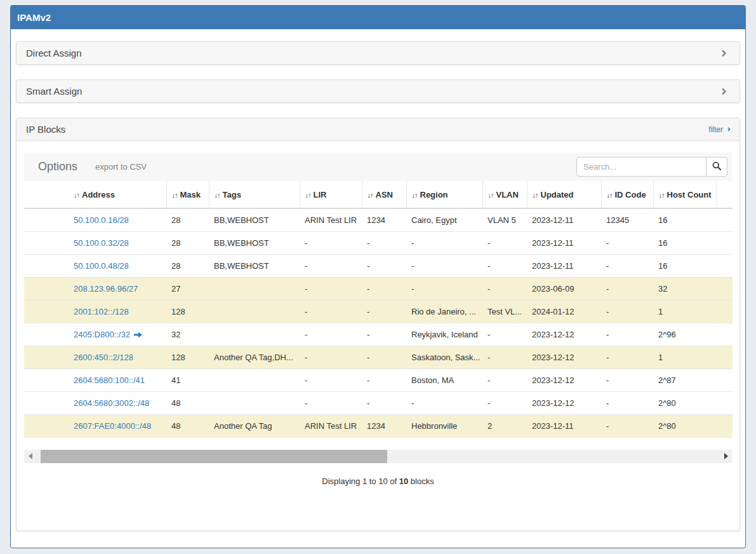 This screenshot has width=756, height=554. What do you see at coordinates (444, 194) in the screenshot?
I see `column-header-region: ↓↑Region` at bounding box center [444, 194].